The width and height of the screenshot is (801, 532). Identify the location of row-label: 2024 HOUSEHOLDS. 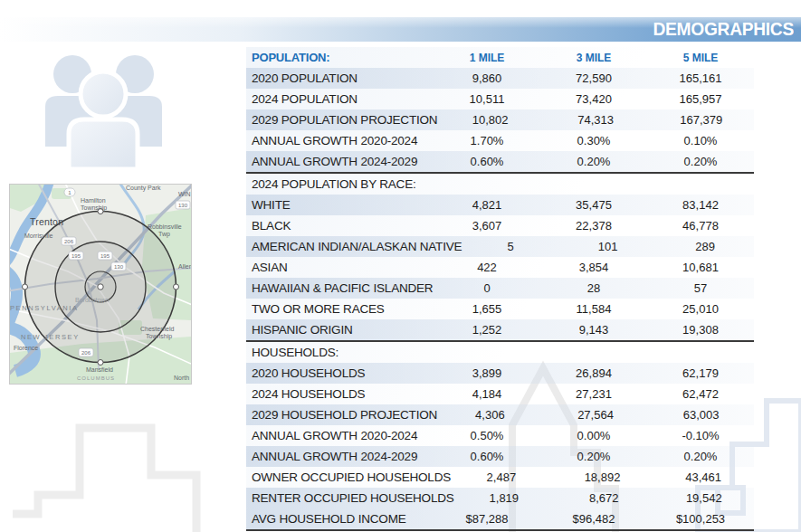
(340, 394).